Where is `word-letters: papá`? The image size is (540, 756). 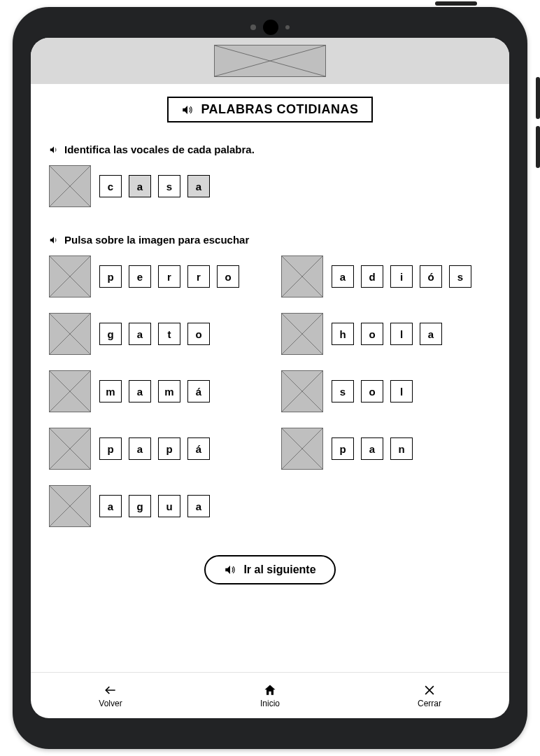 word-letters: papá is located at coordinates (155, 449).